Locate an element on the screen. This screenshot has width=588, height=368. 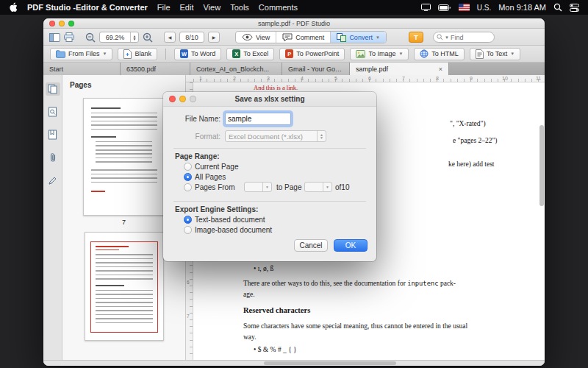
spotlight-icon is located at coordinates (558, 7).